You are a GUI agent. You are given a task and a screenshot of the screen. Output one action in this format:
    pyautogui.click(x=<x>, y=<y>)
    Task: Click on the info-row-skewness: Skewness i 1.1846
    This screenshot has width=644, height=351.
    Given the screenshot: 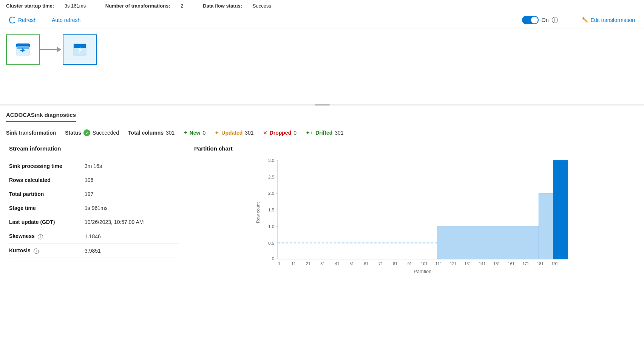 What is the action you would take?
    pyautogui.click(x=94, y=236)
    